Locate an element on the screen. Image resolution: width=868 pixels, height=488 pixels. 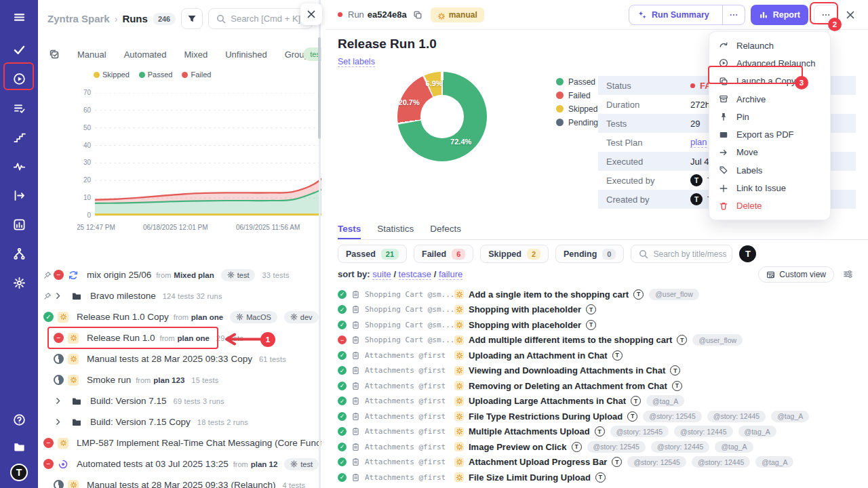
menu-item-launch-a-copy: Launch a Copy is located at coordinates (770, 81).